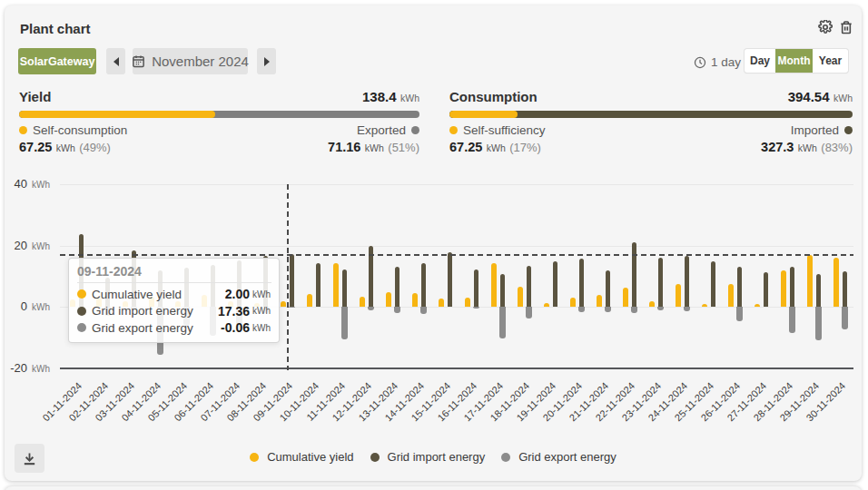 This screenshot has width=868, height=490. What do you see at coordinates (429, 457) in the screenshot?
I see `legend-item-1: Grid import energy` at bounding box center [429, 457].